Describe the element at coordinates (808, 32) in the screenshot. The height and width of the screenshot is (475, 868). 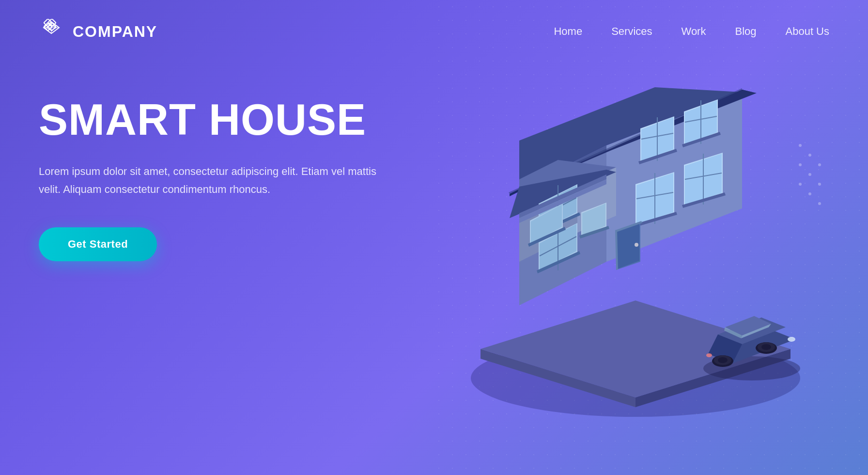
I see `nav-about: About Us` at that location.